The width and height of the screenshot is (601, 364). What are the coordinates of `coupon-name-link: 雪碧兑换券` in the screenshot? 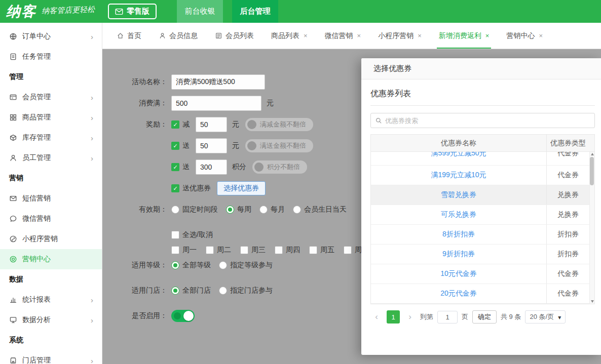 It's located at (459, 195).